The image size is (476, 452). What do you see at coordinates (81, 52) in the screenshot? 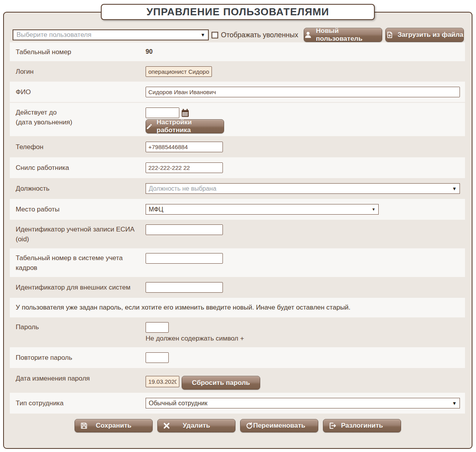
I see `personnel-number-label: Табельный номер` at bounding box center [81, 52].